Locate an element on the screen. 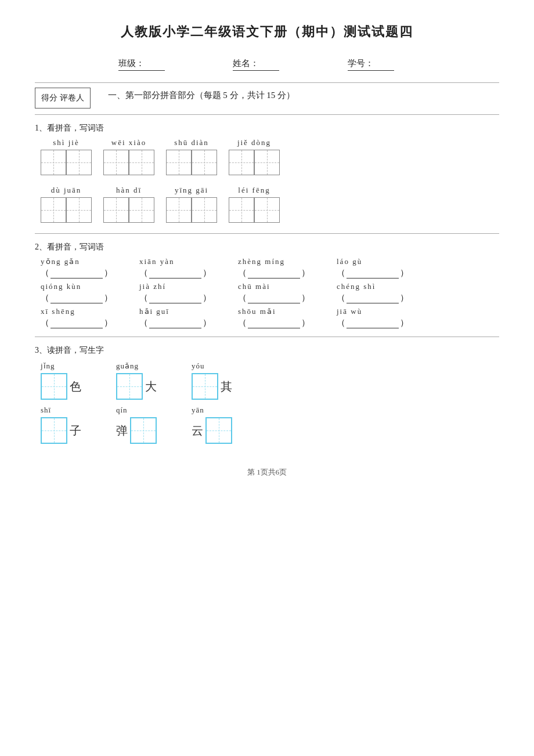 This screenshot has width=534, height=756. score-box: 得分 评卷人 is located at coordinates (63, 98).